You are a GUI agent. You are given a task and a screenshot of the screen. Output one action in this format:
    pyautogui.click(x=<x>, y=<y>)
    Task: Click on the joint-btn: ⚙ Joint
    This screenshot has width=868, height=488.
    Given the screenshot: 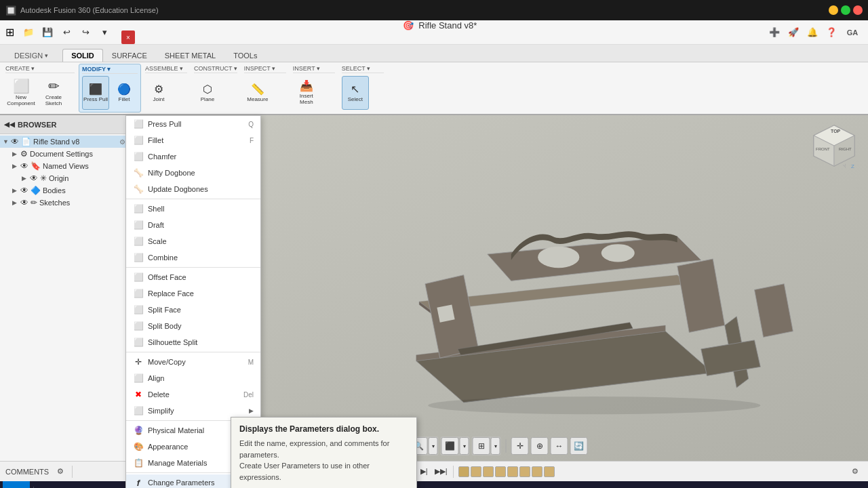 What is the action you would take?
    pyautogui.click(x=159, y=93)
    